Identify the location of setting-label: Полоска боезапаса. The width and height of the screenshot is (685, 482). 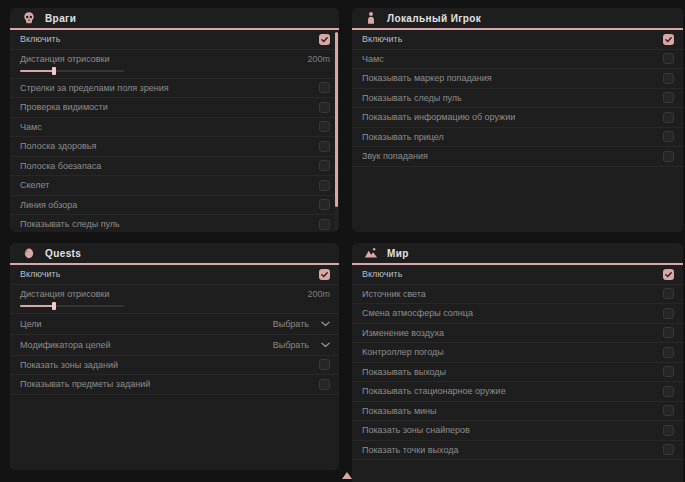
(60, 166).